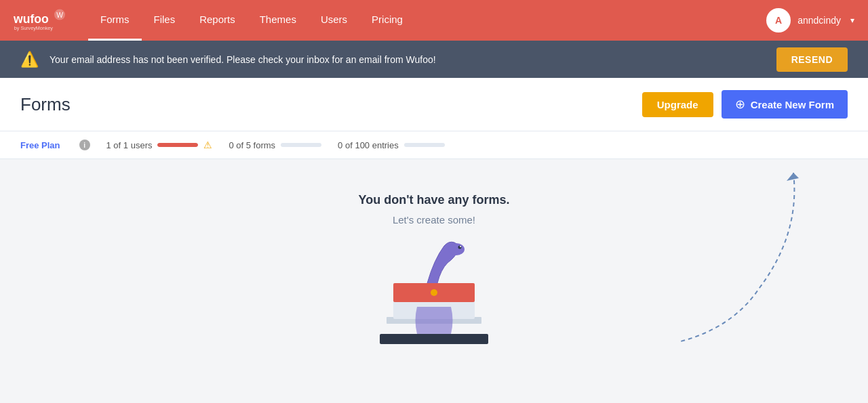 This screenshot has height=403, width=868. I want to click on nav-reports: Reports, so click(217, 20).